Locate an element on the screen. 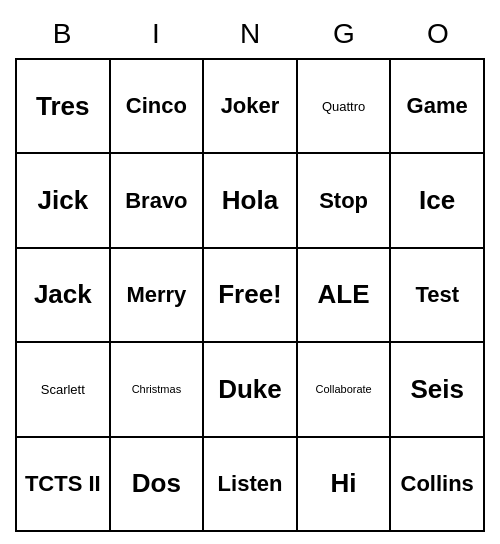 The width and height of the screenshot is (500, 544). cell-text: Stop is located at coordinates (344, 201).